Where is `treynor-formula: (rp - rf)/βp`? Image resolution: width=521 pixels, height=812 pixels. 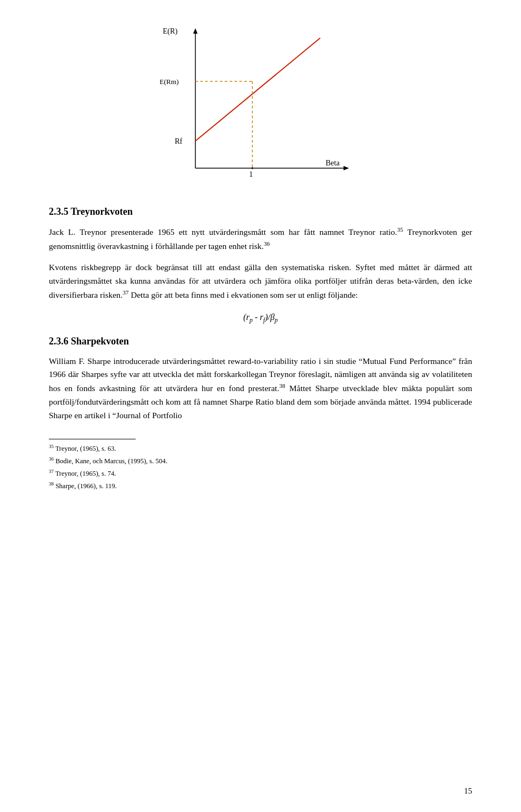
treynor-formula: (rp - rf)/βp is located at coordinates (260, 318).